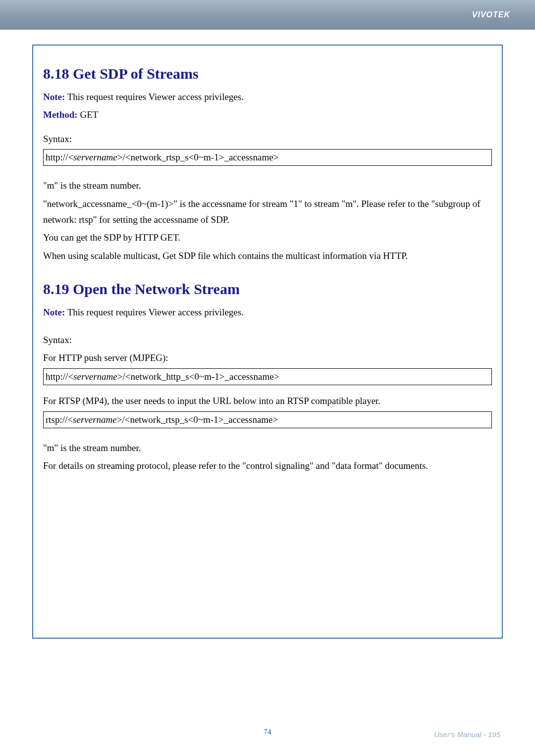  What do you see at coordinates (268, 420) in the screenshot?
I see `syntax-box-rtsp: rtsp://<servername>/<network_rtsp_s<0~m-…` at bounding box center [268, 420].